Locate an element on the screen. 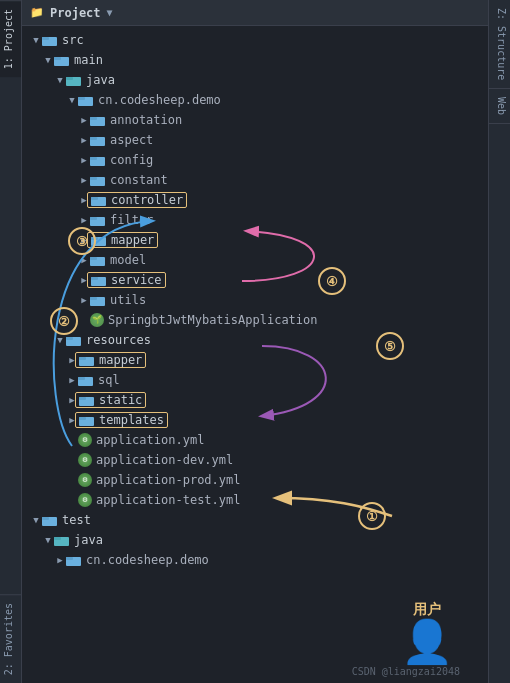  project-icon: 📁 is located at coordinates (37, 12).